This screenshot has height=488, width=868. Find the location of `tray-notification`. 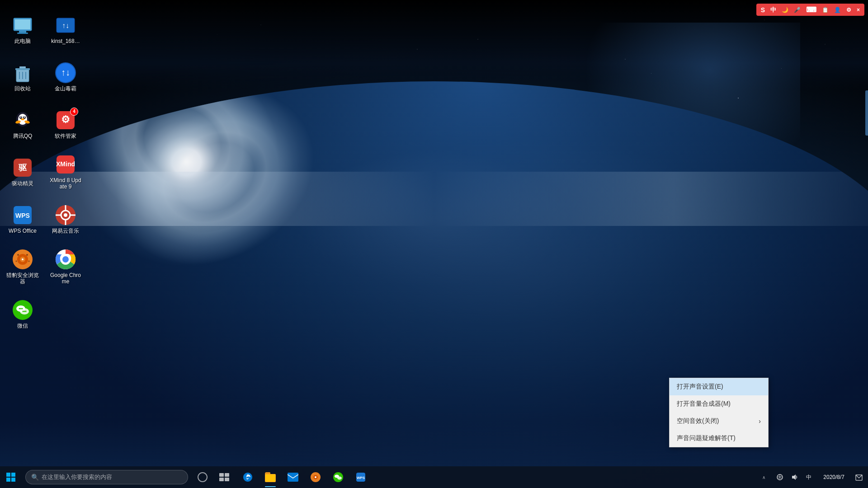

tray-notification is located at coordinates (859, 477).